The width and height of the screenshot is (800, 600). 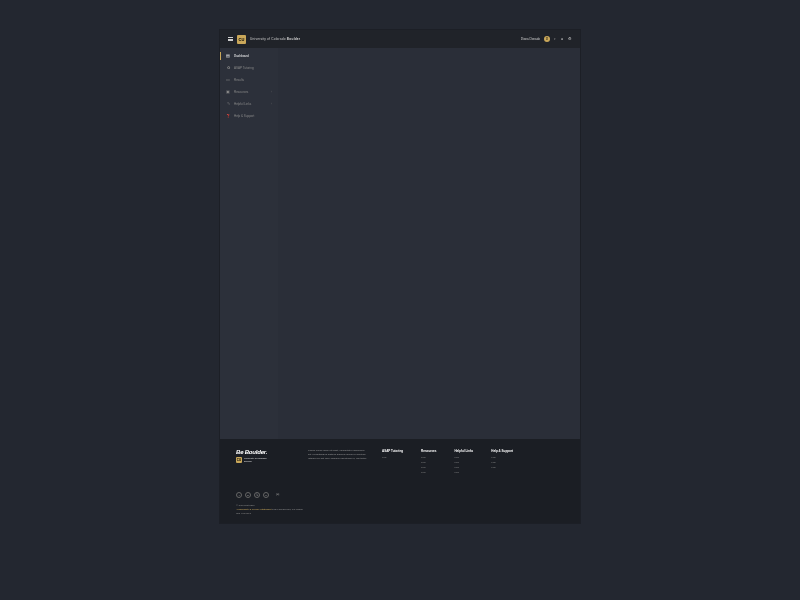 What do you see at coordinates (464, 462) in the screenshot?
I see `footer-column: Helpful LinksLinkLinkLinkLink` at bounding box center [464, 462].